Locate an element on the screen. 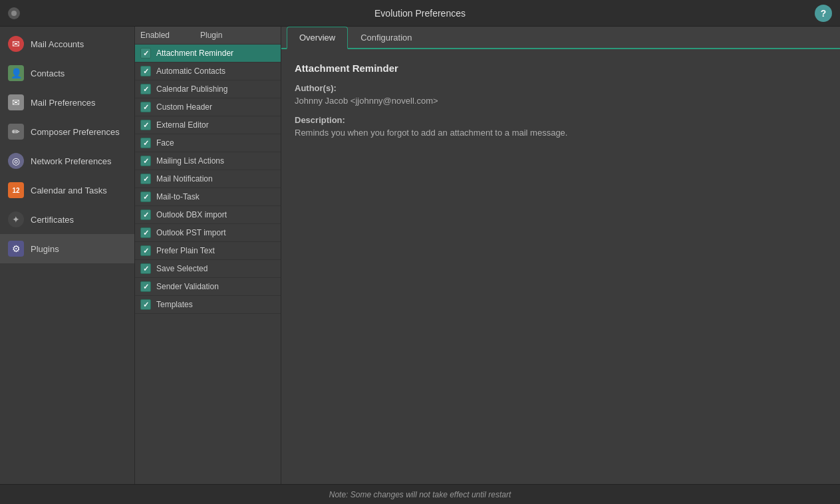 The height and width of the screenshot is (504, 840). sidebar-label-network: Network Preferences is located at coordinates (70, 161).